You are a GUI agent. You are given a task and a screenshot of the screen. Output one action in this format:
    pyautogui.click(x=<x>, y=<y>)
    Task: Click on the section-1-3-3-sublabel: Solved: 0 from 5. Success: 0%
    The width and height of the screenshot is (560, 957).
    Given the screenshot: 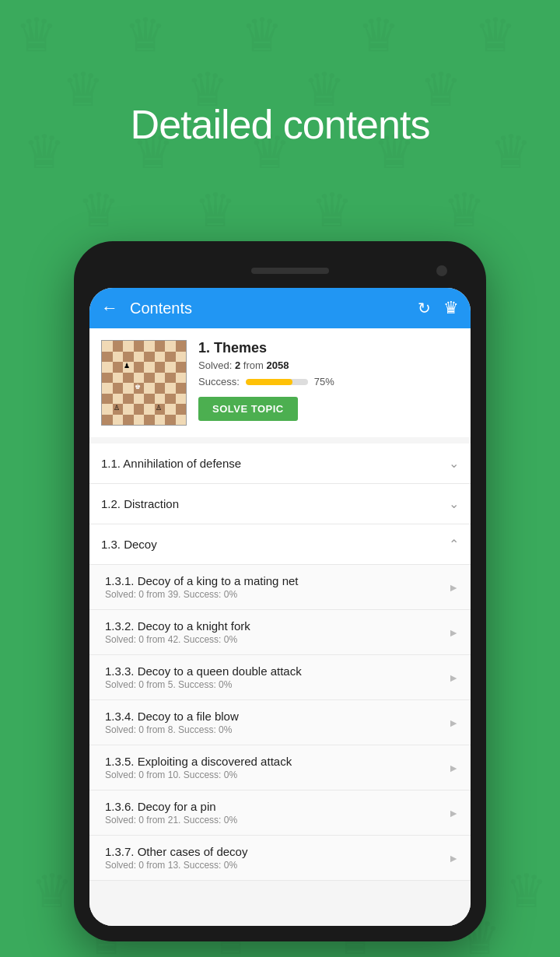 What is the action you would take?
    pyautogui.click(x=204, y=685)
    